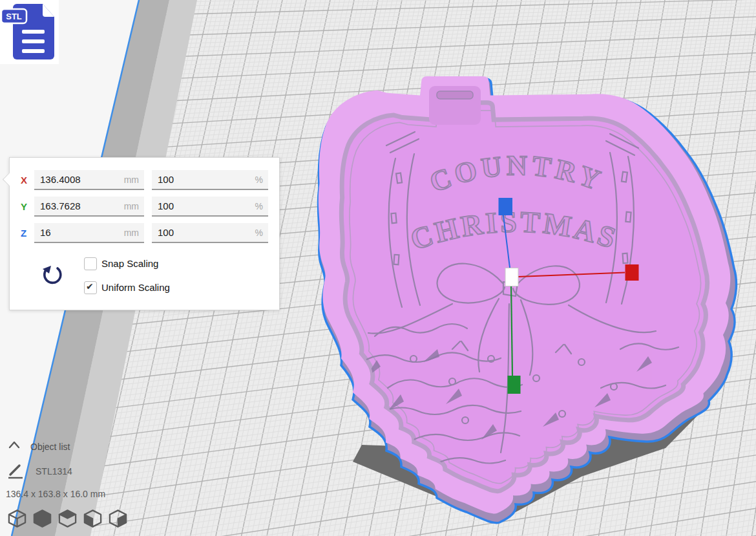  What do you see at coordinates (90, 264) in the screenshot?
I see `snap-scaling-checkbox: ✔` at bounding box center [90, 264].